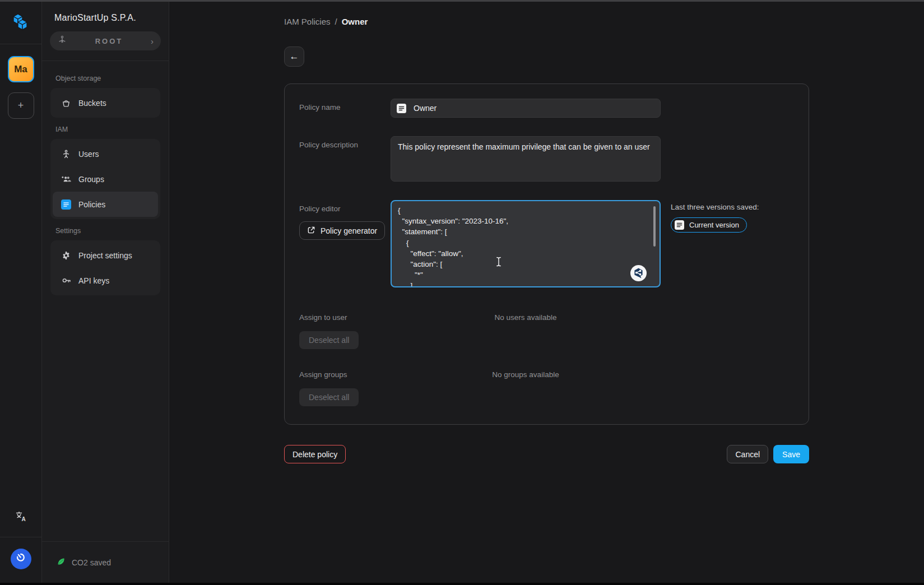 This screenshot has height=585, width=924. What do you see at coordinates (66, 154) in the screenshot?
I see `user-icon` at bounding box center [66, 154].